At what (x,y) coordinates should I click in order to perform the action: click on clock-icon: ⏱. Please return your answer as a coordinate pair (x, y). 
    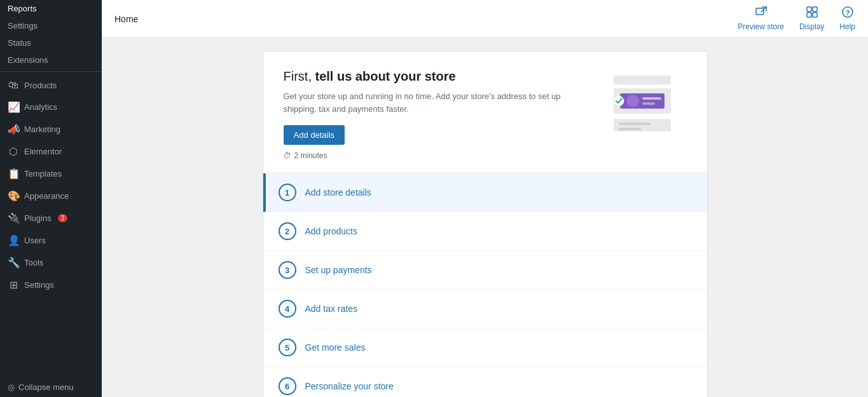
    Looking at the image, I should click on (287, 156).